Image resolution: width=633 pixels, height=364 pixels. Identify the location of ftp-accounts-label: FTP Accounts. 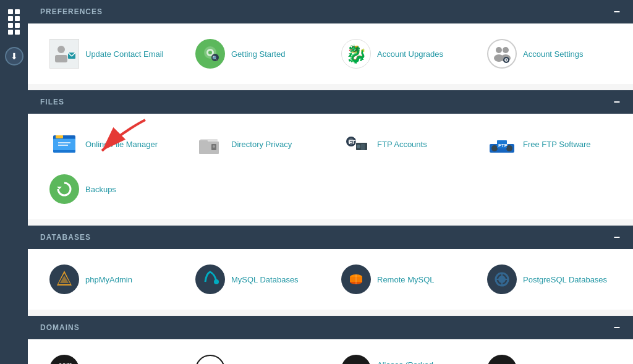
(402, 145).